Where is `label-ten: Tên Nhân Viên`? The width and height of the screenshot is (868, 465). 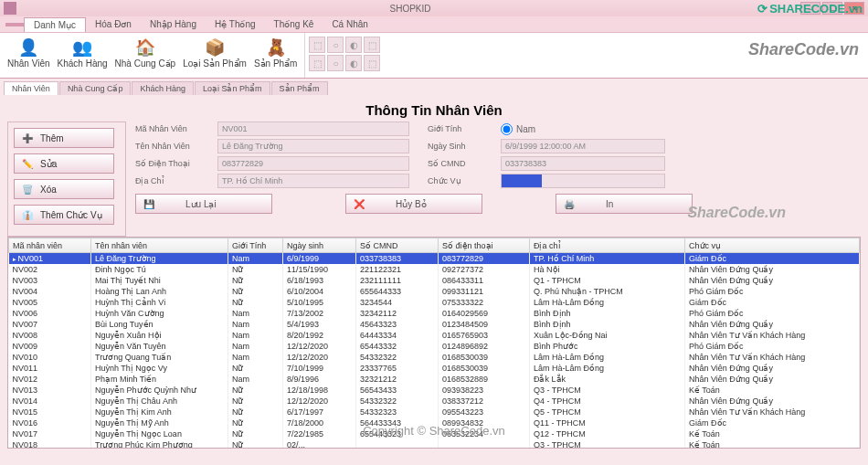 label-ten: Tên Nhân Viên is located at coordinates (167, 146).